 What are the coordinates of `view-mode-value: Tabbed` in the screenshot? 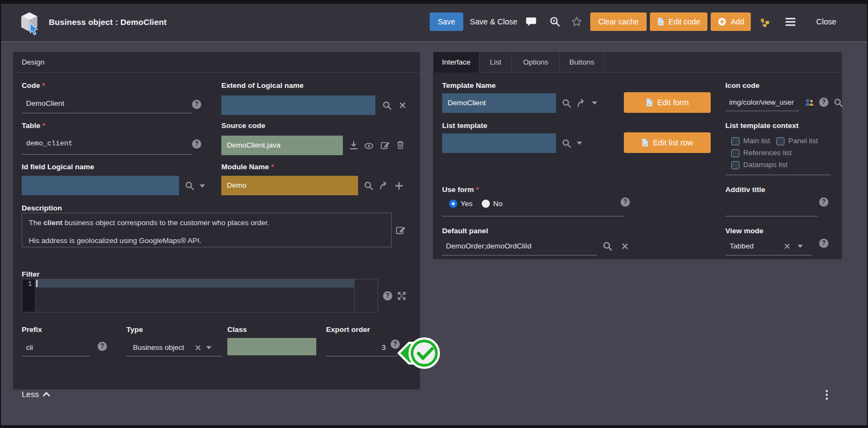 It's located at (742, 246).